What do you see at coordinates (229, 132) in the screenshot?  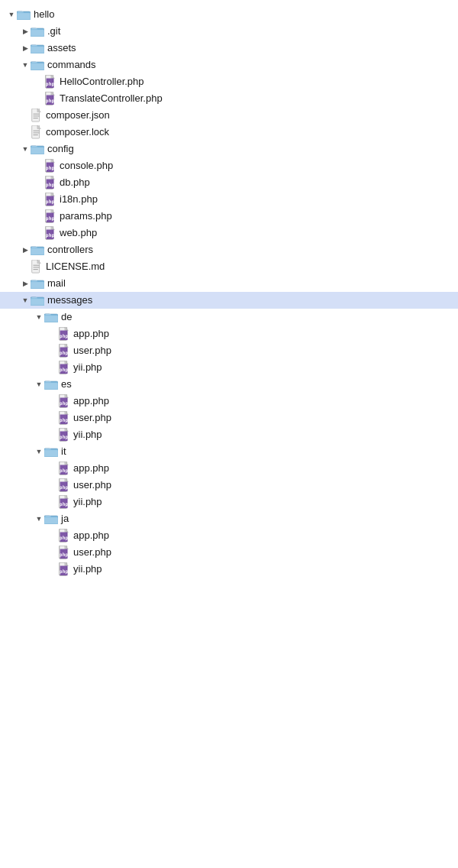 I see `tree-item-composer-lock: composer.lock` at bounding box center [229, 132].